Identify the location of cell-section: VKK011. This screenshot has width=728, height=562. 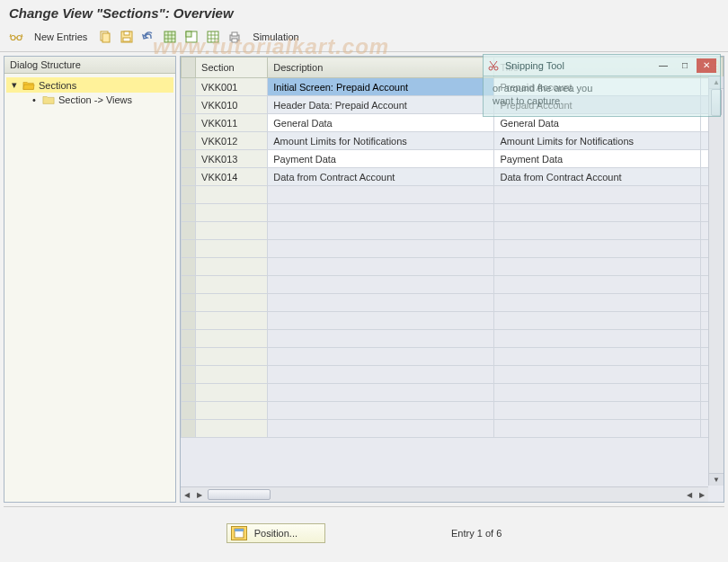
(232, 123).